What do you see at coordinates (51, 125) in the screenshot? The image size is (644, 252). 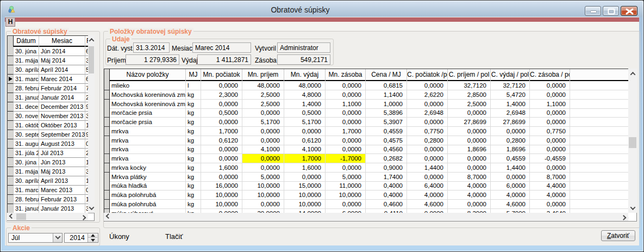 I see `table-row: 31. októbra 2013Október 20131` at bounding box center [51, 125].